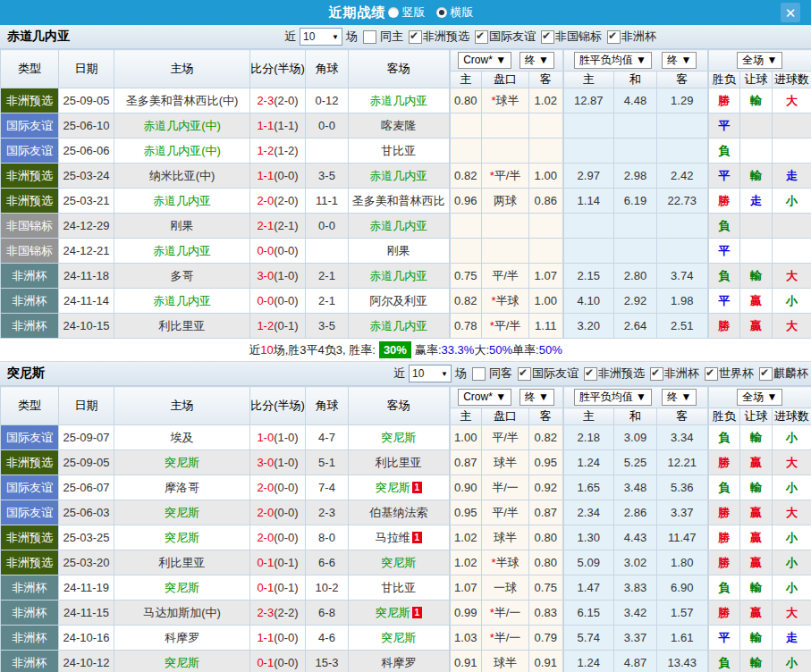 This screenshot has width=811, height=672. What do you see at coordinates (30, 463) in the screenshot?
I see `league-badge: 非洲预选` at bounding box center [30, 463].